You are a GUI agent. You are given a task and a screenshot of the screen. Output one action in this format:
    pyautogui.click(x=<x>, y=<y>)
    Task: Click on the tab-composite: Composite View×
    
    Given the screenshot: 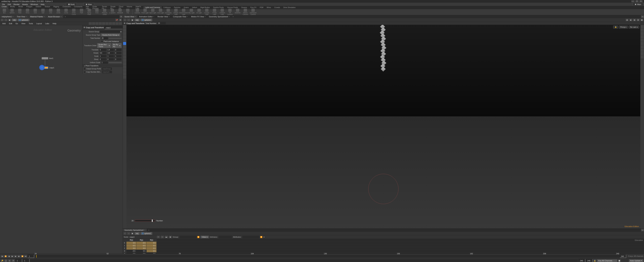 What is the action you would take?
    pyautogui.click(x=180, y=17)
    